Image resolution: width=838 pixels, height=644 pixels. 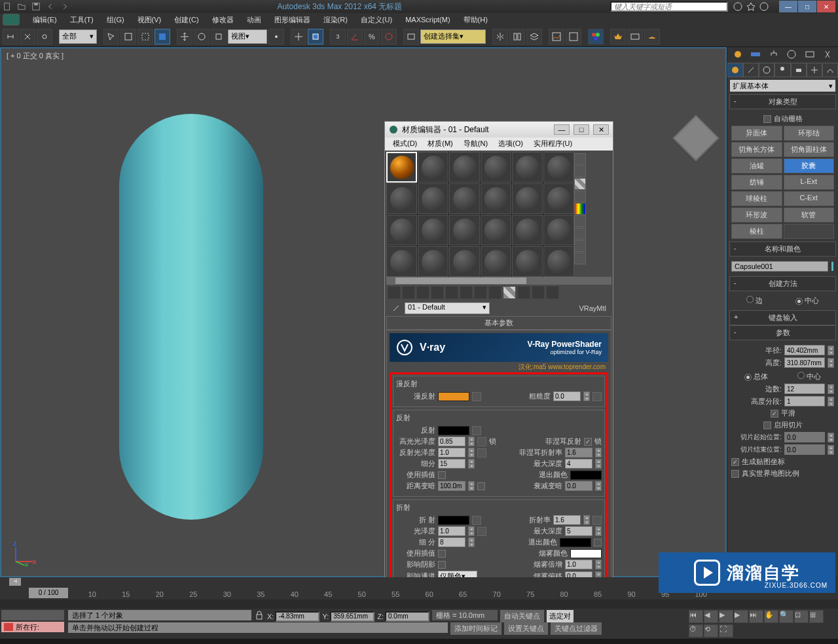 I want to click on move-icon, so click(x=185, y=37).